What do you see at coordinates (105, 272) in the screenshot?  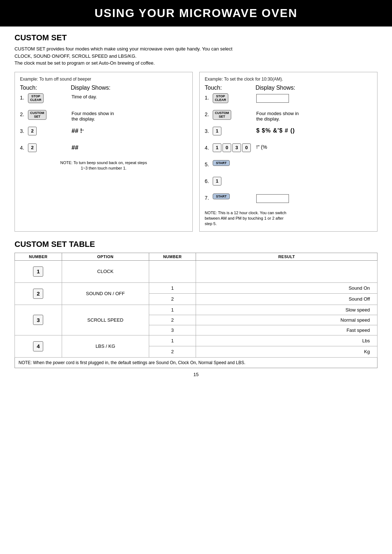 I see `table-cell-option-clock: CLOCK` at bounding box center [105, 272].